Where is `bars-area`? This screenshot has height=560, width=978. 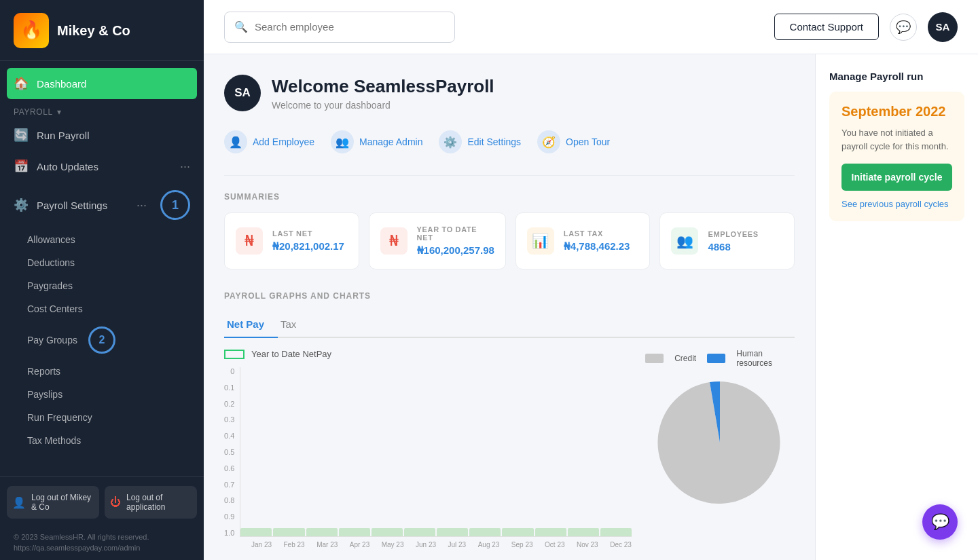 bars-area is located at coordinates (436, 452).